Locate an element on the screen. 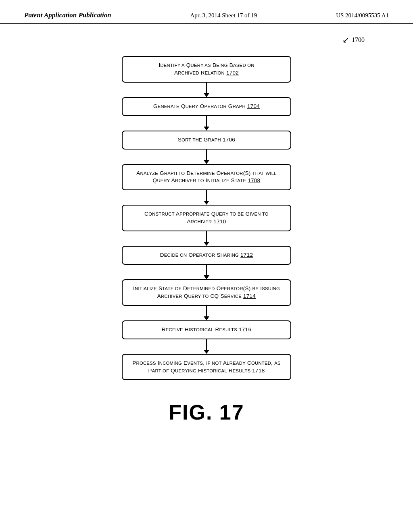 Image resolution: width=413 pixels, height=532 pixels. step-1712-box: DECIDE ON OPERATOR SHARING 1712 is located at coordinates (206, 256).